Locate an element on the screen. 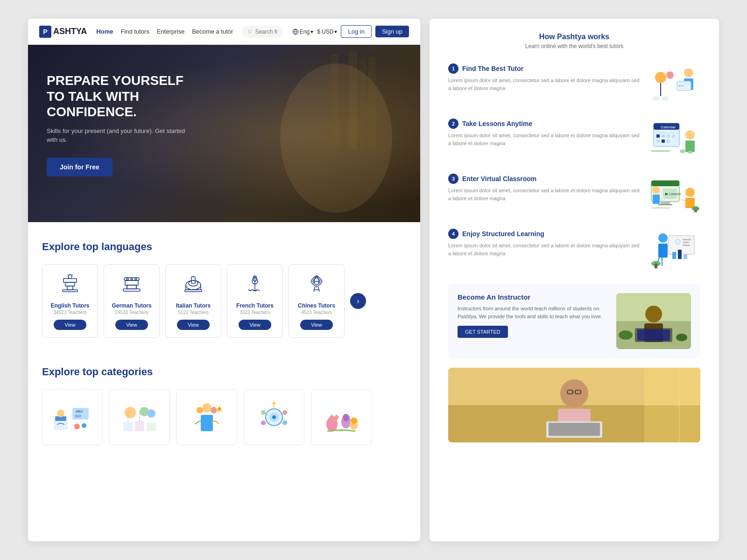  cat-card-technology is located at coordinates (274, 417).